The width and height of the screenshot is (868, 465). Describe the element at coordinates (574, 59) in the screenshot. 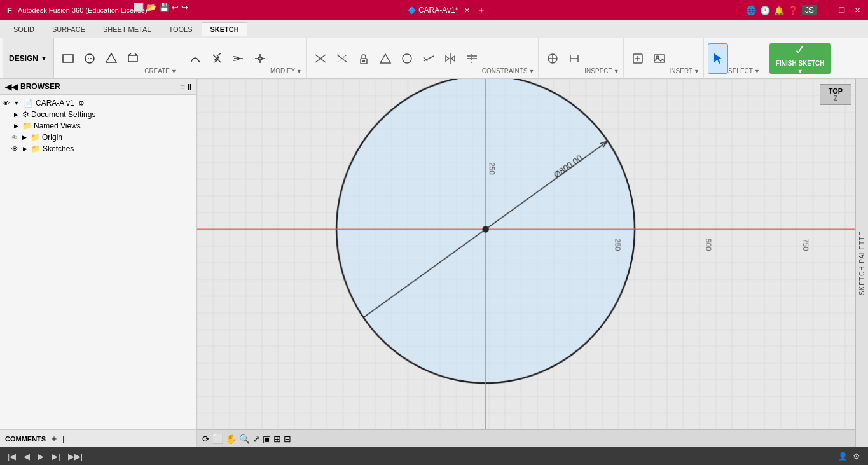

I see `dimension-btn` at that location.